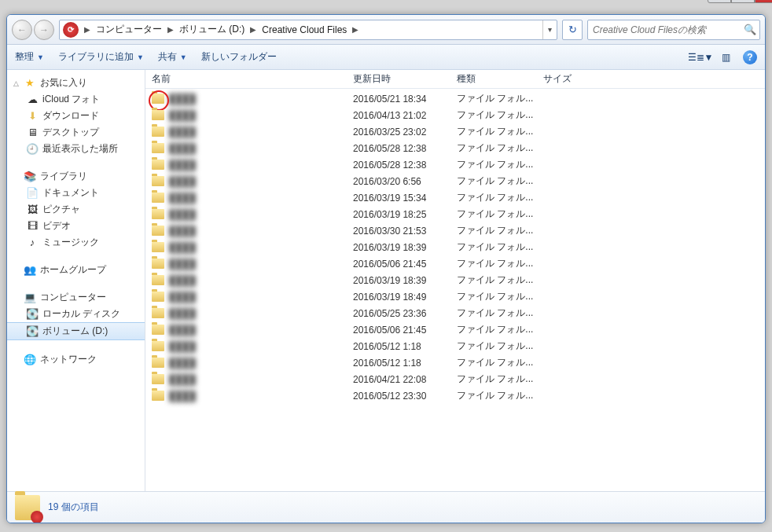 The height and width of the screenshot is (532, 772). I want to click on sidebar-item-pictures: 🖼ピクチャ, so click(75, 209).